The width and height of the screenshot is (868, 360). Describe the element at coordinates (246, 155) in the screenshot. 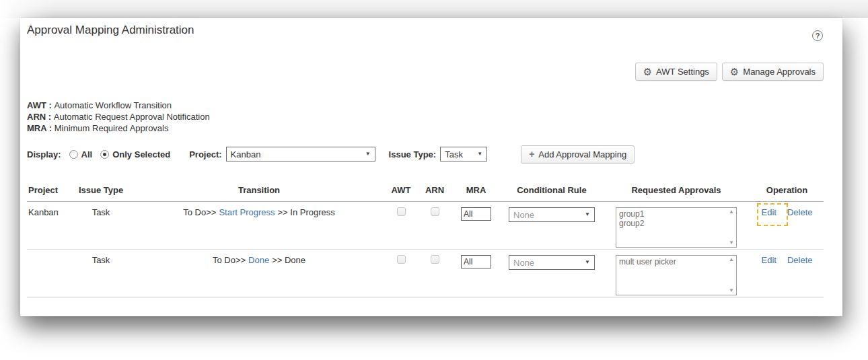

I see `project-select-value: Kanban` at that location.